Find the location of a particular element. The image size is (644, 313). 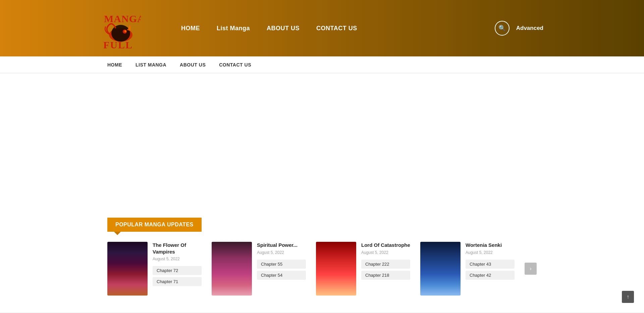

manga-title-vampires: The Flower Of Vampires is located at coordinates (177, 249).